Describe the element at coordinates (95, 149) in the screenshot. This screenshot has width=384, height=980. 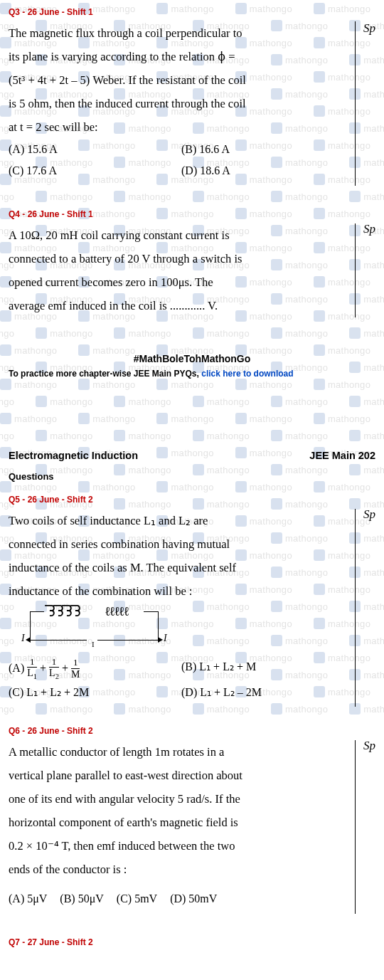
I see `option-a: (A) 15.6 A` at that location.